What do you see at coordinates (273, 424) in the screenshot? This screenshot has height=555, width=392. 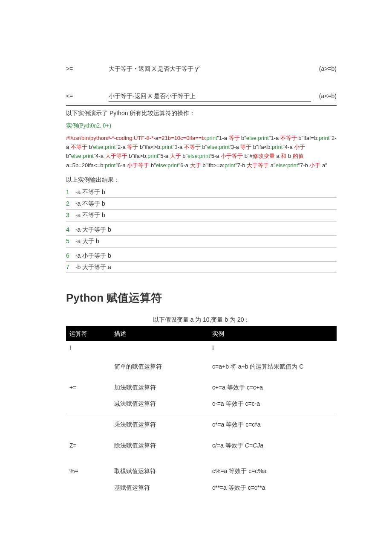 I see `cell-example: c*=a 等效于 c=c*a` at bounding box center [273, 424].